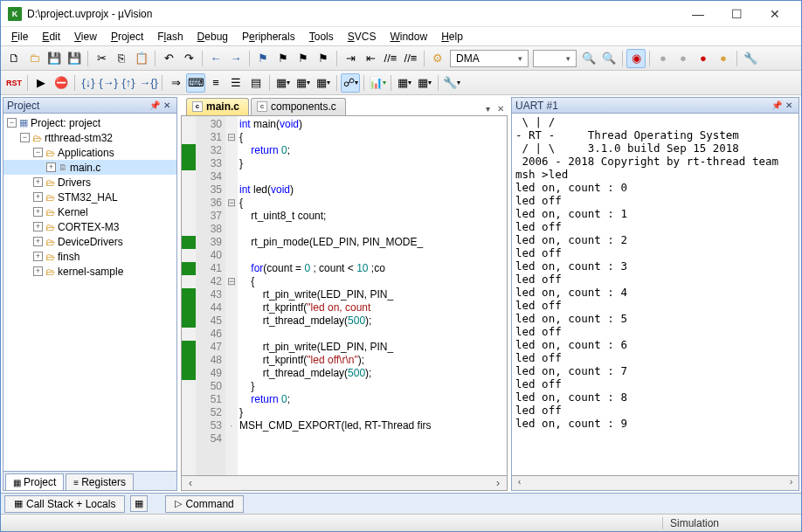  I want to click on bookmark-prev-button: ⚑, so click(283, 59).